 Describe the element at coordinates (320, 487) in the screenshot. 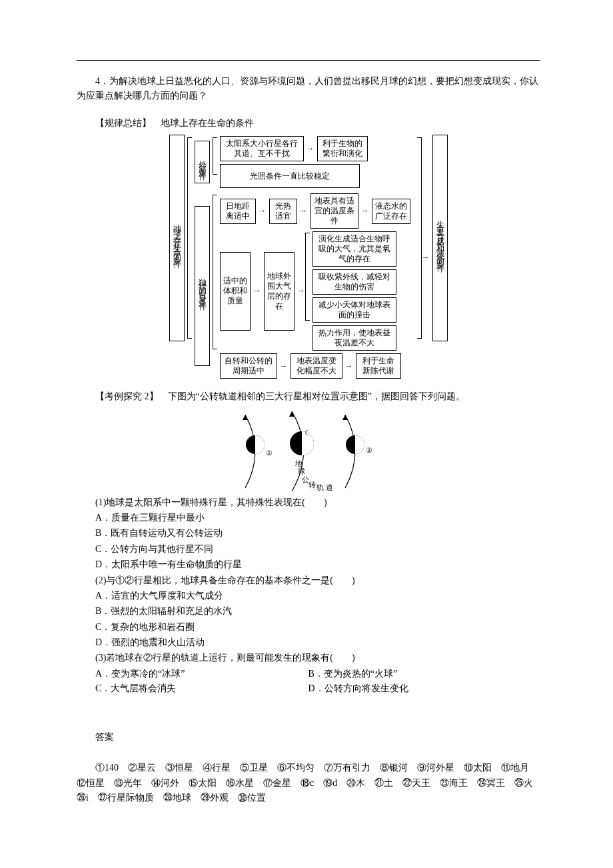

I see `svg-text: 轨` at that location.